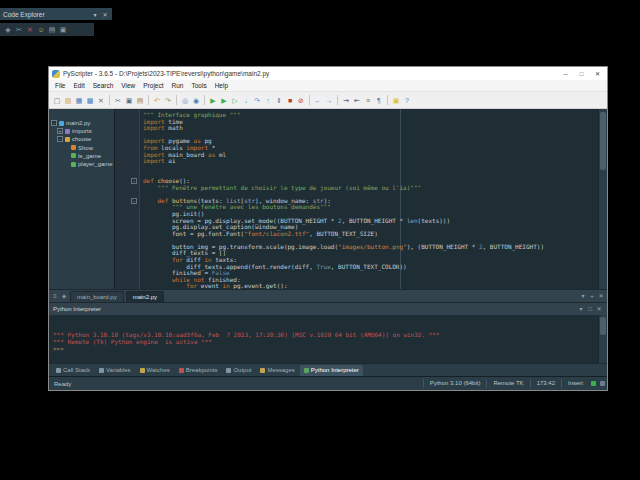  I want to click on maximize-button: □, so click(582, 74).